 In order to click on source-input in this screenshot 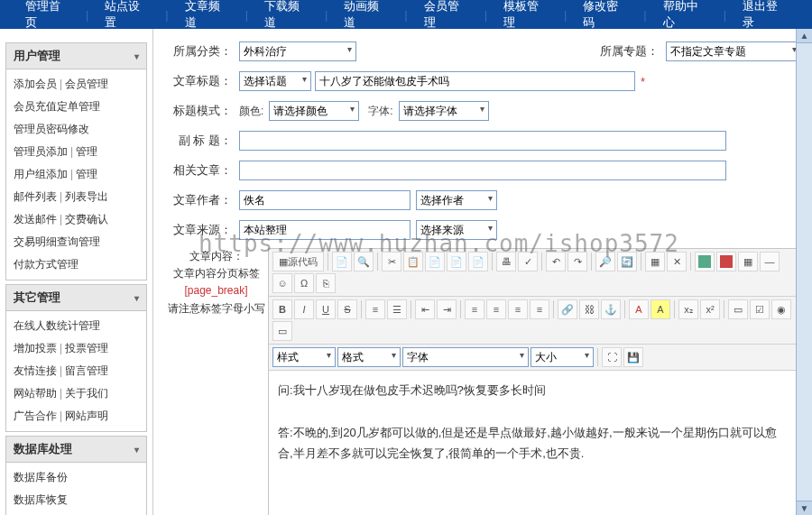, I will do `click(325, 230)`.